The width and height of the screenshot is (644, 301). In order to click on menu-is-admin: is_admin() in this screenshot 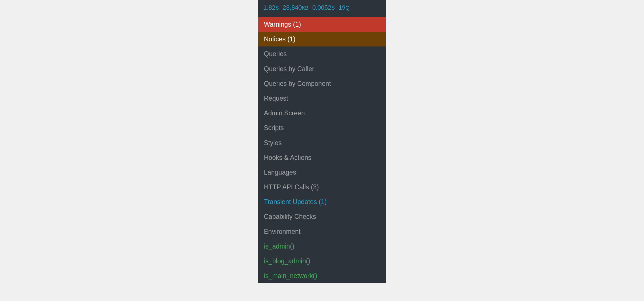, I will do `click(322, 246)`.